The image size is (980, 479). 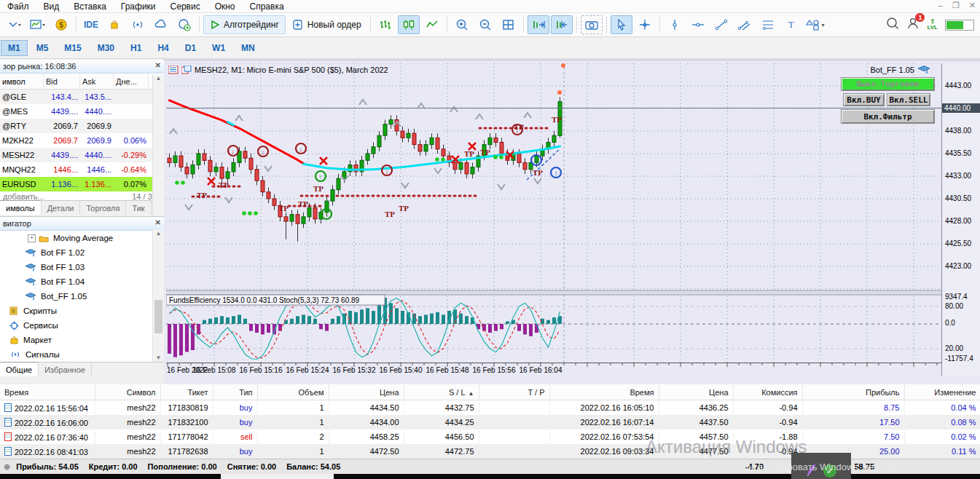 What do you see at coordinates (131, 82) in the screenshot?
I see `mw-column-3: Дне...` at bounding box center [131, 82].